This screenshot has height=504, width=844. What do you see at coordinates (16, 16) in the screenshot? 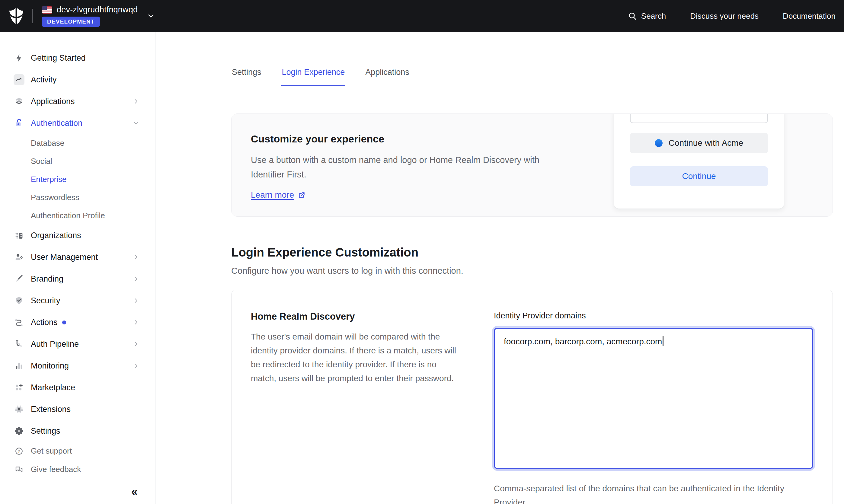
I see `auth0-logo-icon` at bounding box center [16, 16].